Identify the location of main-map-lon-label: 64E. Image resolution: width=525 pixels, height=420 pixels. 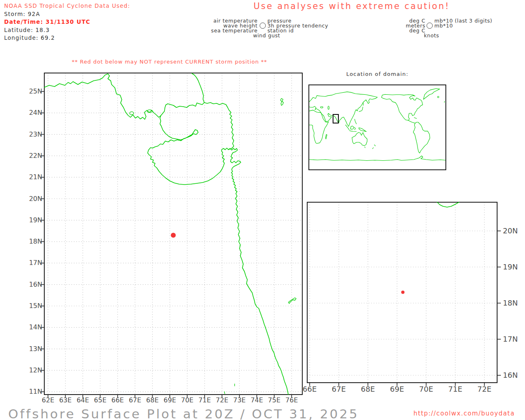
(83, 400).